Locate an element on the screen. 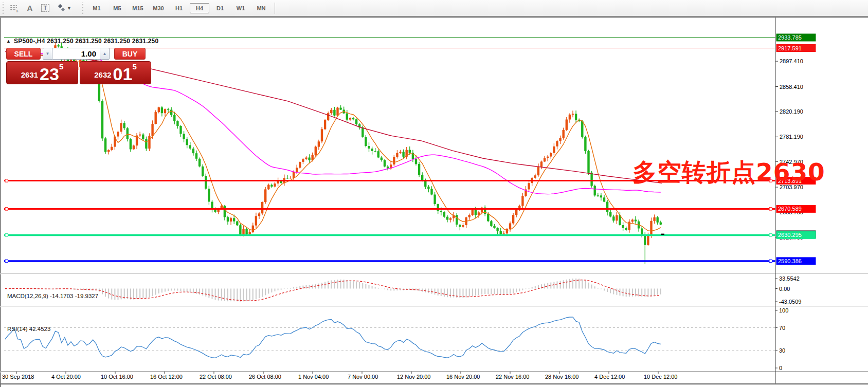  tf-button-MN: MN is located at coordinates (261, 8).